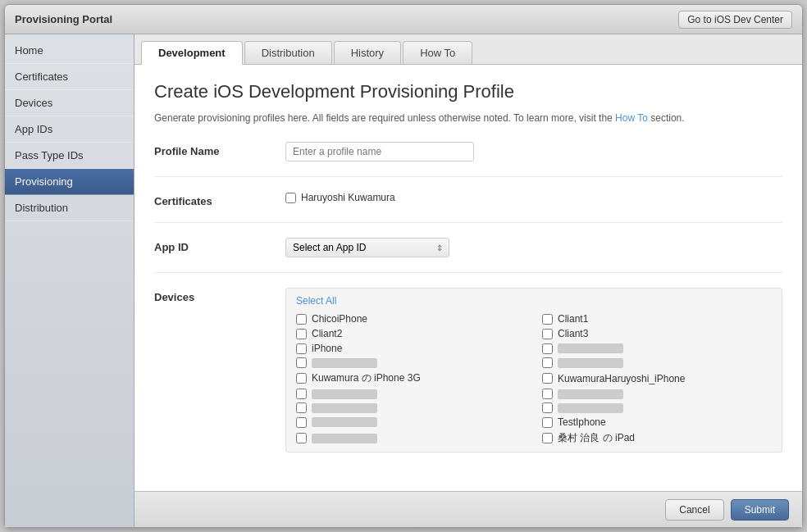 The image size is (807, 532). Describe the element at coordinates (548, 362) in the screenshot. I see `device-checkbox-blurred3` at that location.